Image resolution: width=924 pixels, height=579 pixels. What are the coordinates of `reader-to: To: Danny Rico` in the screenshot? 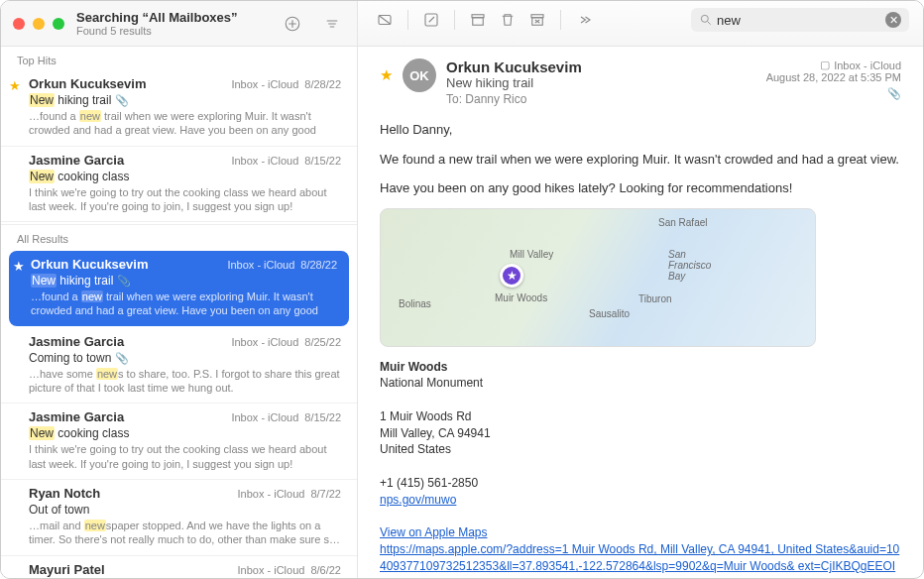 It's located at (601, 99).